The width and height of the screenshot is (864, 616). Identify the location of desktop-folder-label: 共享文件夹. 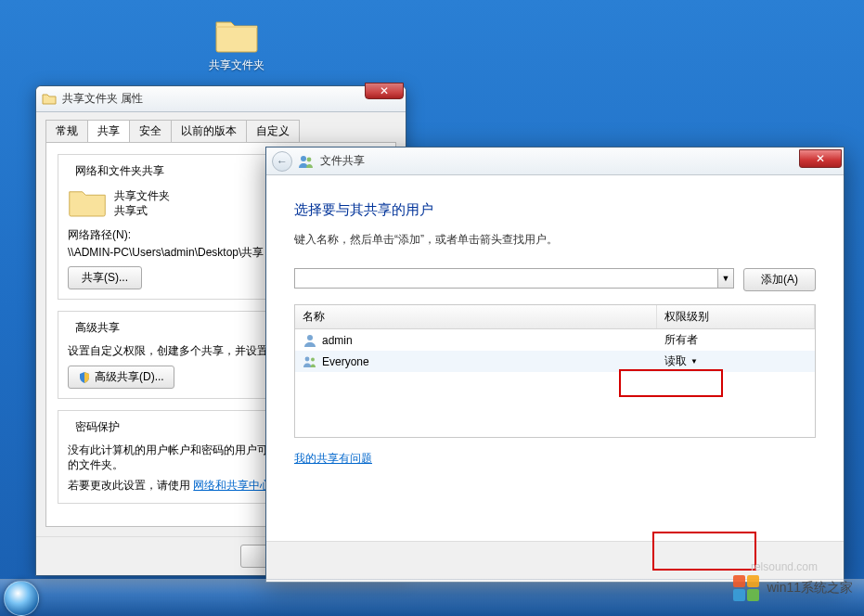
(237, 65).